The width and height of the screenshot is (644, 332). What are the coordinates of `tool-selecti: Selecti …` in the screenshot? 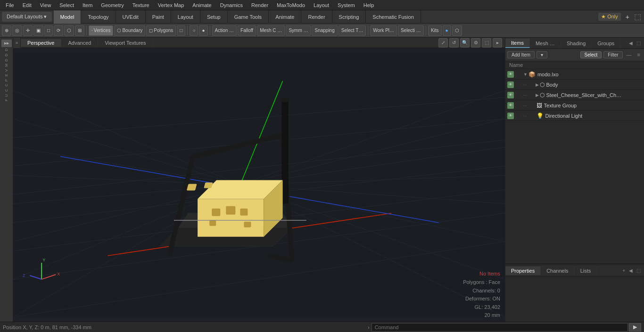 It's located at (411, 31).